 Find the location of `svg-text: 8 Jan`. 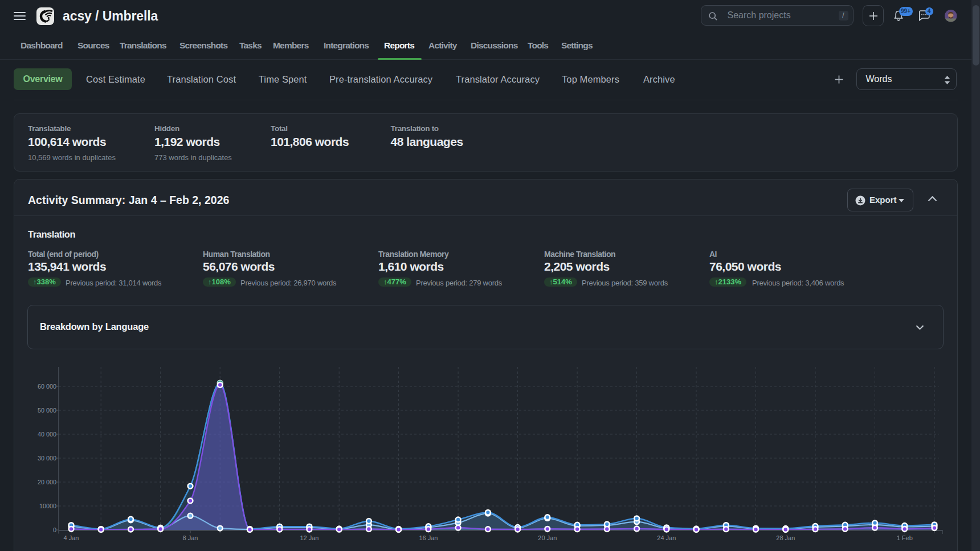

svg-text: 8 Jan is located at coordinates (190, 538).